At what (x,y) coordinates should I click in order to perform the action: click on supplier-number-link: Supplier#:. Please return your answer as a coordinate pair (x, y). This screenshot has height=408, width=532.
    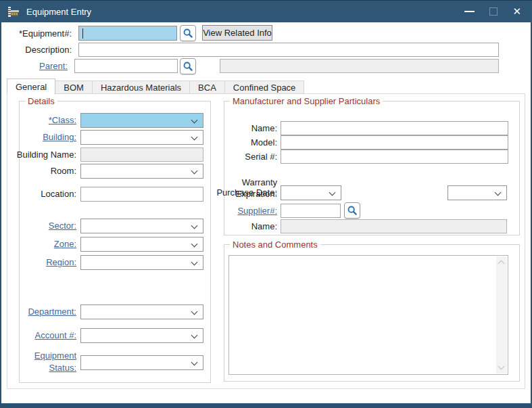
    Looking at the image, I should click on (257, 211).